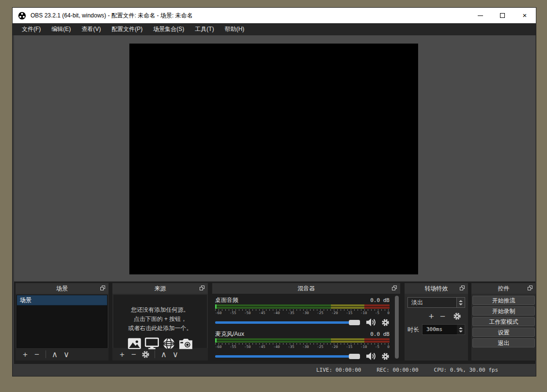 The height and width of the screenshot is (392, 547). What do you see at coordinates (160, 322) in the screenshot?
I see `sources-panel: 来源 您还没有添加任何源。点击下面的 + 按钮，或者右击此处添加一个。` at bounding box center [160, 322].